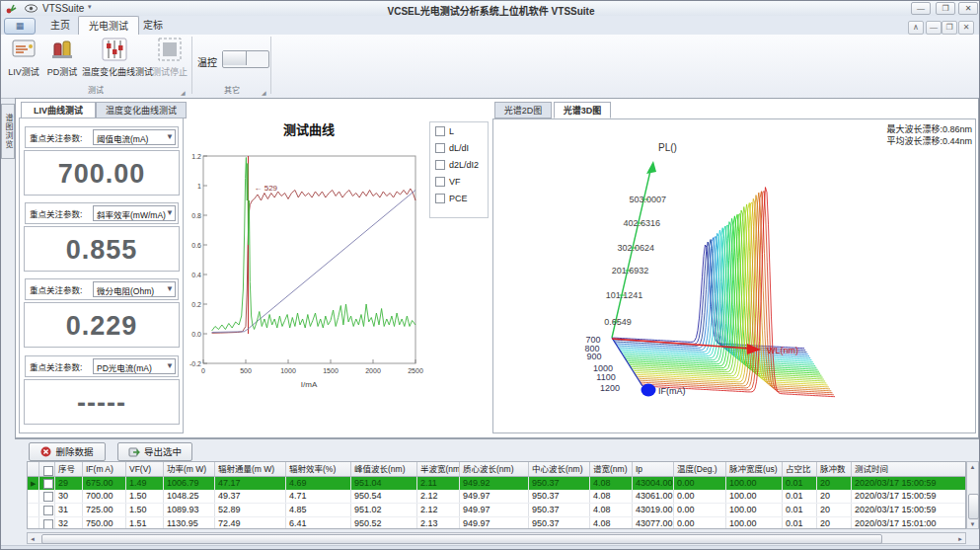 This screenshot has width=980, height=550. What do you see at coordinates (62, 58) in the screenshot?
I see `pd-test-button: PD测试` at bounding box center [62, 58].